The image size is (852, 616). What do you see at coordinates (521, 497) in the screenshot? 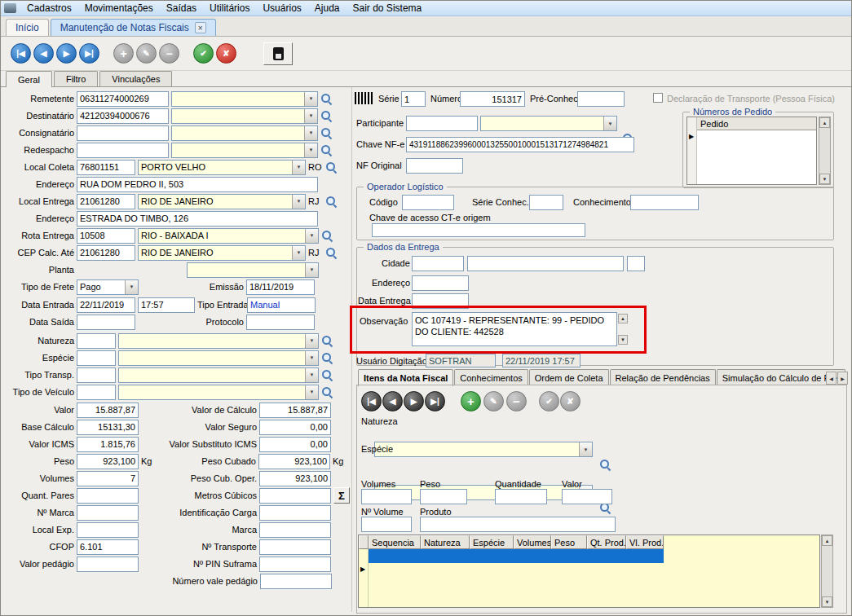
I see `detail-quantidade-input` at bounding box center [521, 497].